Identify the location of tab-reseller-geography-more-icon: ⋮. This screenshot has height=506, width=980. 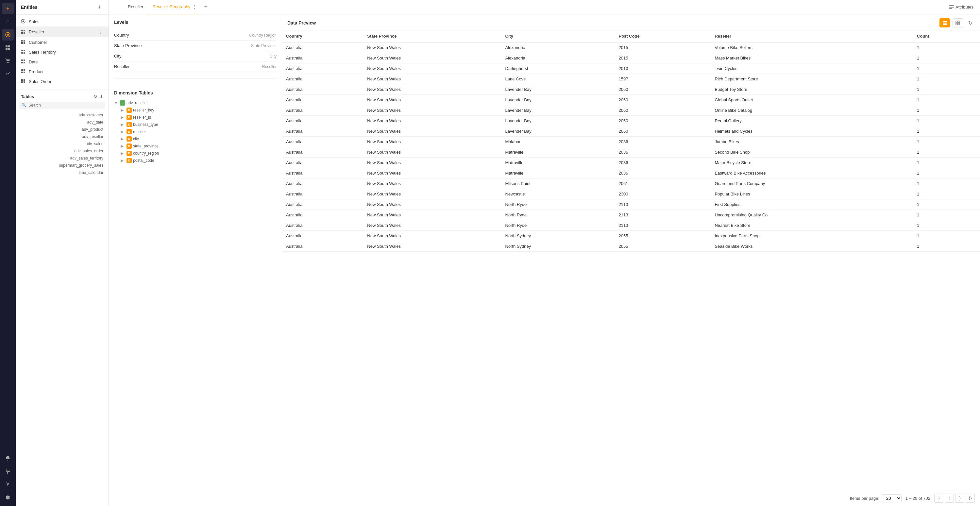
(194, 7).